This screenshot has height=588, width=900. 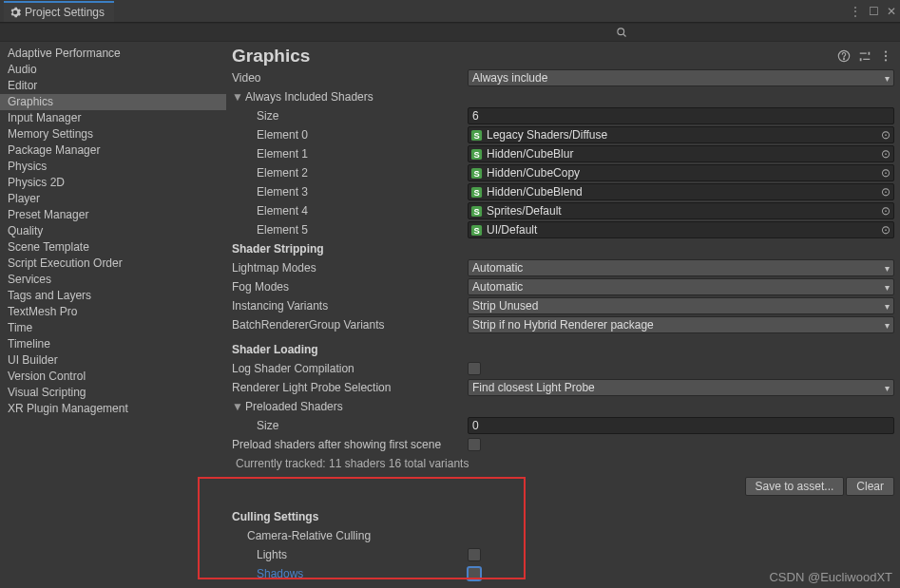 What do you see at coordinates (350, 325) in the screenshot?
I see `brg-variants-label: BatchRendererGroup Variants` at bounding box center [350, 325].